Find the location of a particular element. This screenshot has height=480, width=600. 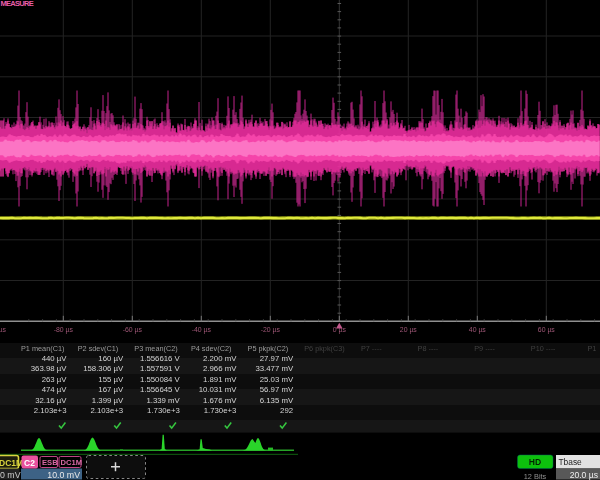

svg-text: -100 µs is located at coordinates (3, 330).